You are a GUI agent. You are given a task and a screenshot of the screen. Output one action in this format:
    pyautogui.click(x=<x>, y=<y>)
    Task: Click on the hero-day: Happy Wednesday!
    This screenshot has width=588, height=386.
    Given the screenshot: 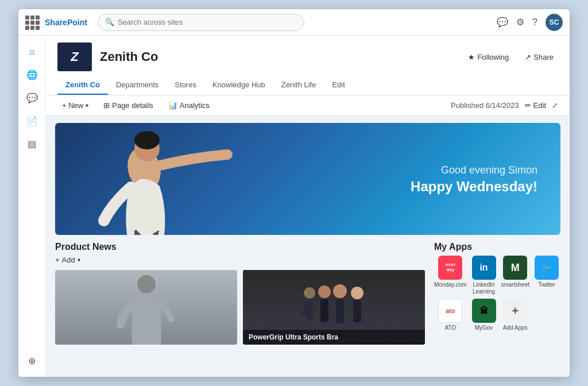 What is the action you would take?
    pyautogui.click(x=474, y=186)
    